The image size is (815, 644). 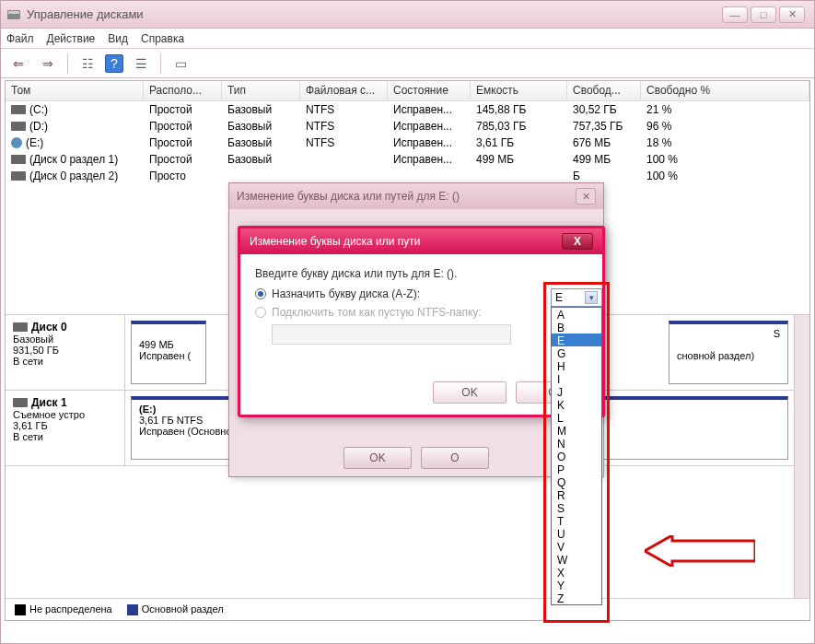 What do you see at coordinates (576, 314) in the screenshot?
I see `dropdown-option: A` at bounding box center [576, 314].